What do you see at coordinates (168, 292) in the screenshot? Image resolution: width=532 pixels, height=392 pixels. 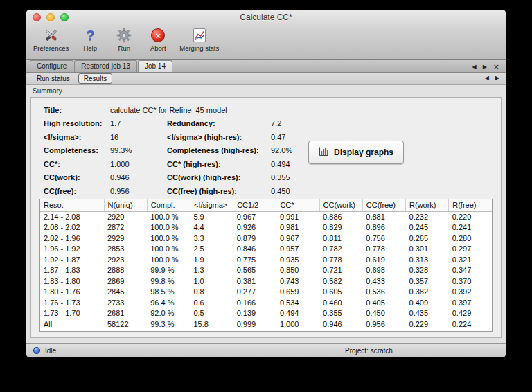 I see `table-cell: 98.5 %` at bounding box center [168, 292].